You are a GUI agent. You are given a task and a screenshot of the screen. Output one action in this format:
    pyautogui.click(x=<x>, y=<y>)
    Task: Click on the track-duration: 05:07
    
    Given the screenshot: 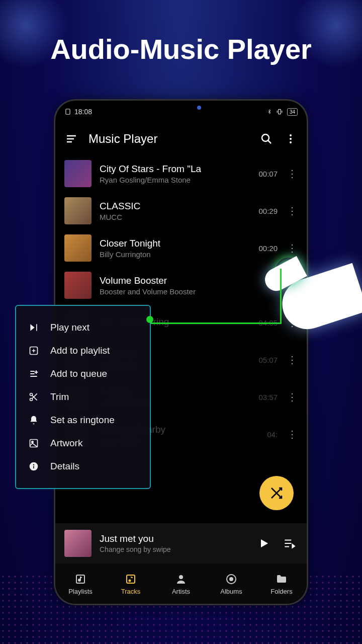 What is the action you would take?
    pyautogui.click(x=265, y=360)
    